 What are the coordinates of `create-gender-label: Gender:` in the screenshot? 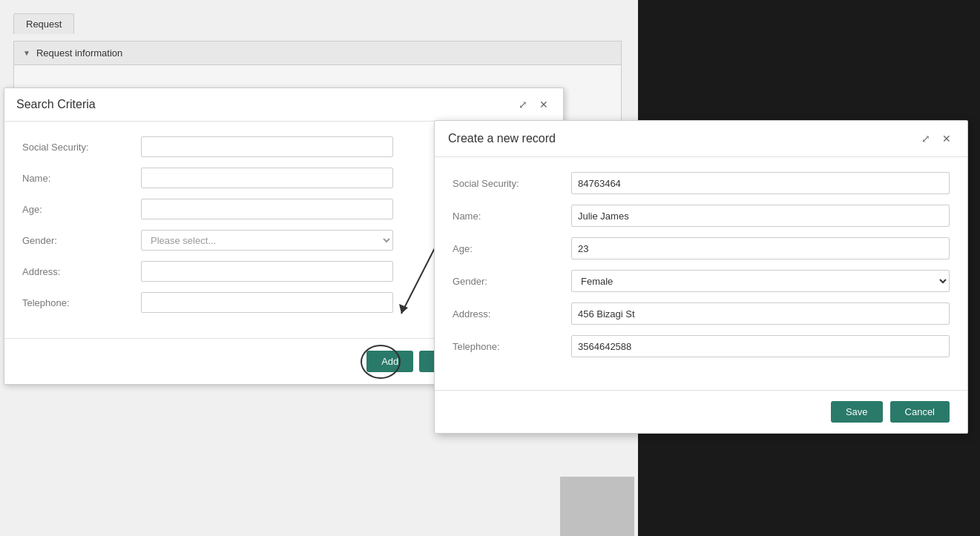 It's located at (512, 282).